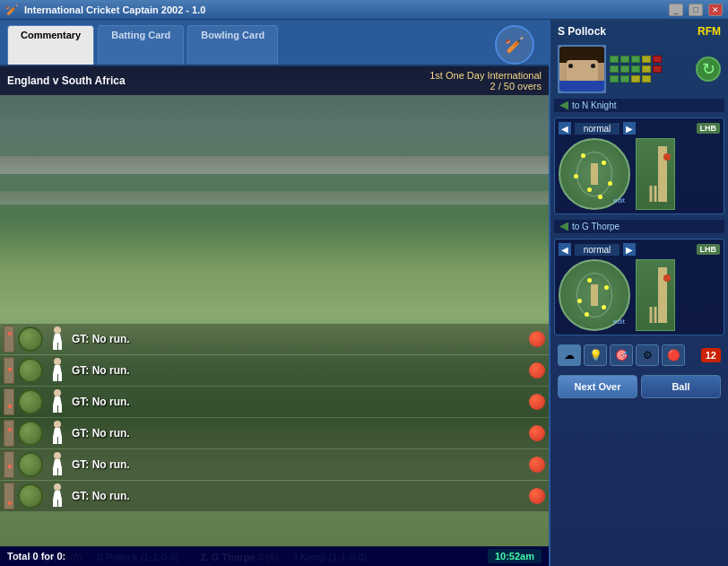 This screenshot has width=728, height=566. What do you see at coordinates (673, 355) in the screenshot?
I see `weather-icon-red: 🔴` at bounding box center [673, 355].